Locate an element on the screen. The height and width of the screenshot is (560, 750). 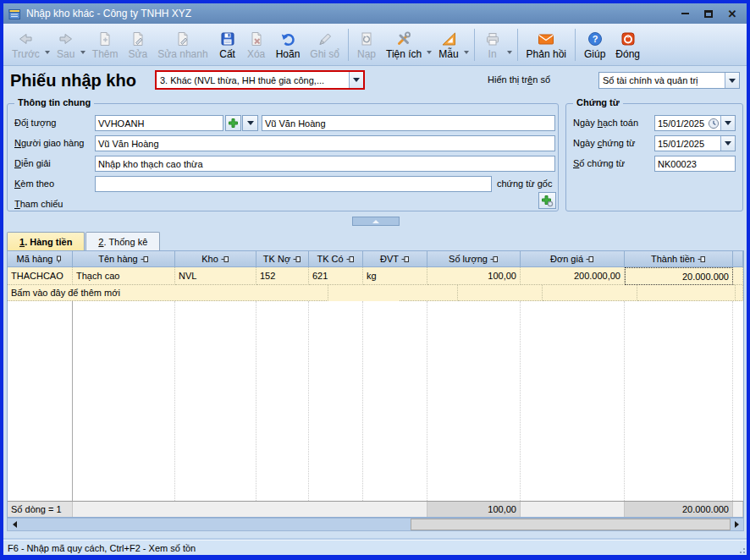
save-icon is located at coordinates (228, 39).